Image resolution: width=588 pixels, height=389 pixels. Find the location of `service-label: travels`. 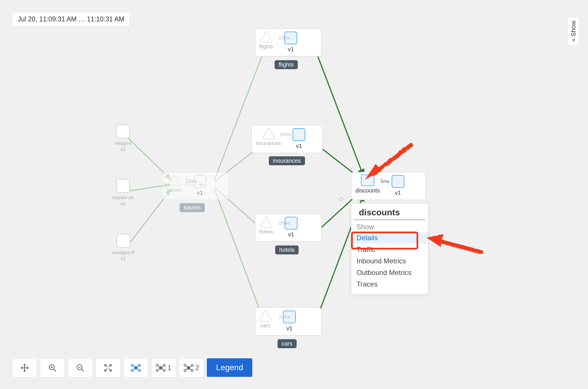

service-label: travels is located at coordinates (174, 190).